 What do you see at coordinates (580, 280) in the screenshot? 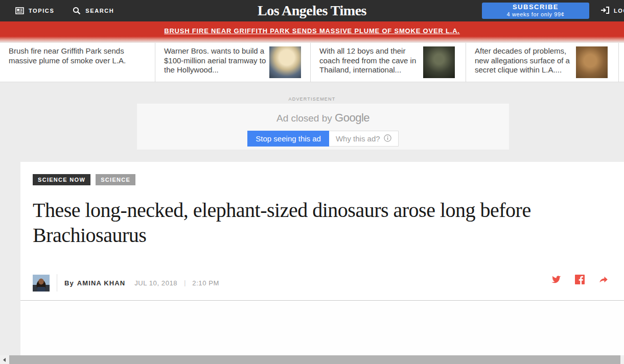
I see `facebook-icon` at bounding box center [580, 280].